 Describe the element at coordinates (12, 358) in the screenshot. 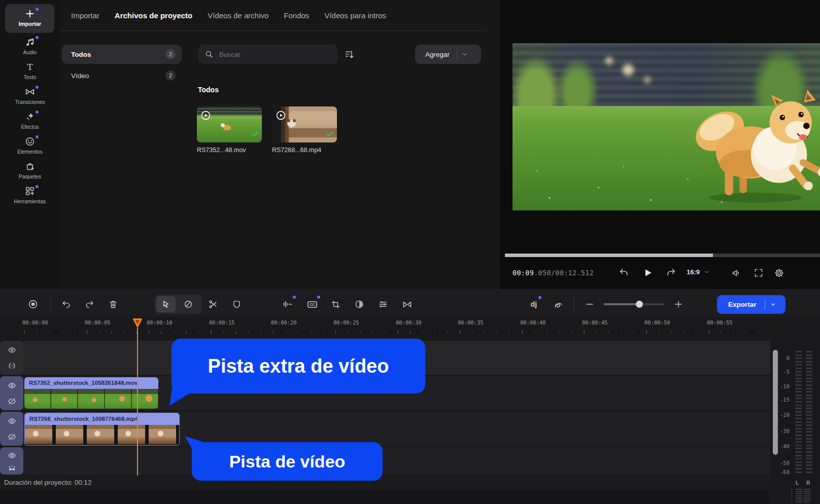

I see `track-header-extra` at that location.